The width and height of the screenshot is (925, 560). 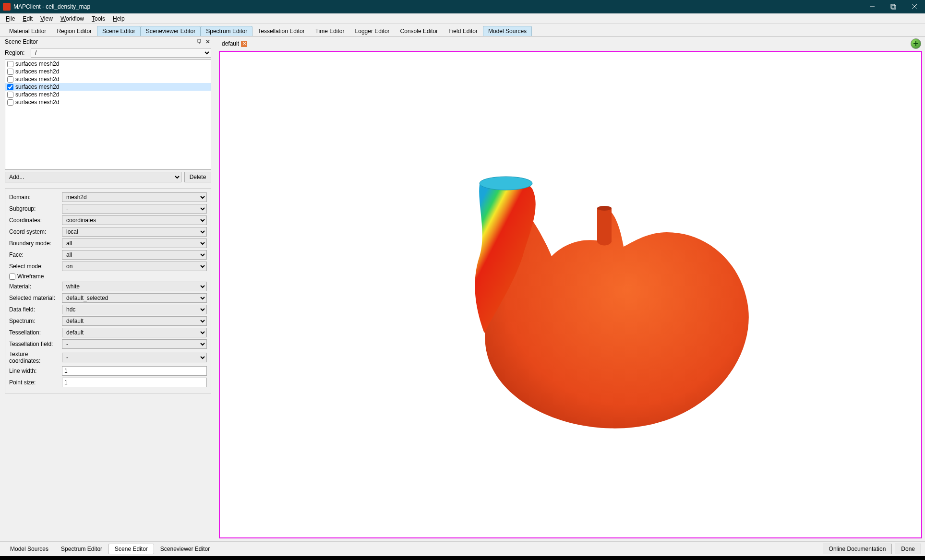 I want to click on data-field-label: Data field:, so click(x=35, y=310).